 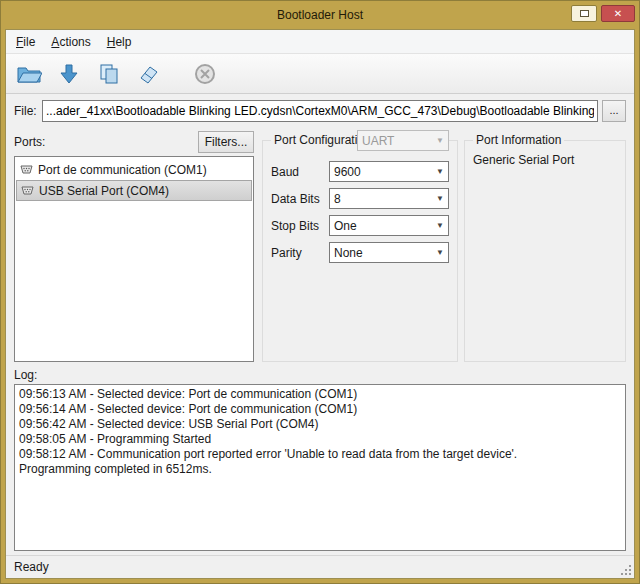 I want to click on parity-label: Parity, so click(x=300, y=253).